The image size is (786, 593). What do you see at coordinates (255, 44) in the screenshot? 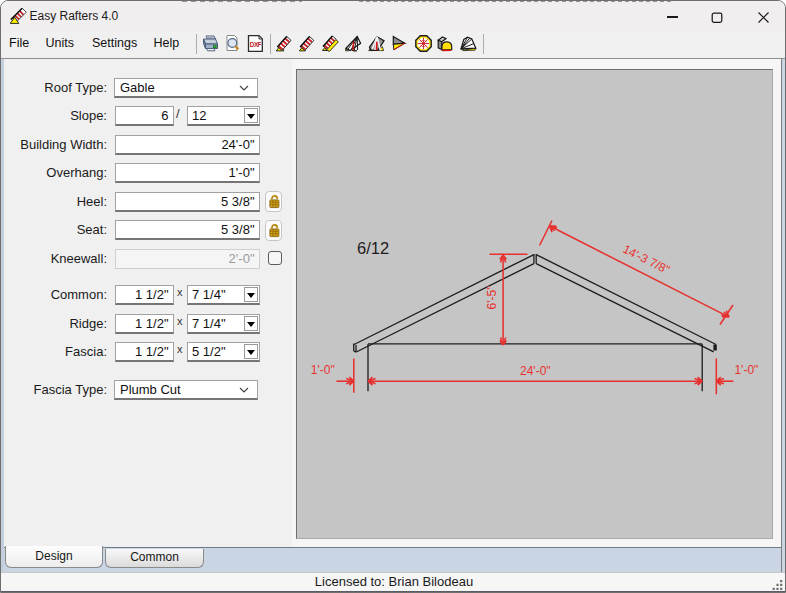
I see `svg-text: DXF` at bounding box center [255, 44].